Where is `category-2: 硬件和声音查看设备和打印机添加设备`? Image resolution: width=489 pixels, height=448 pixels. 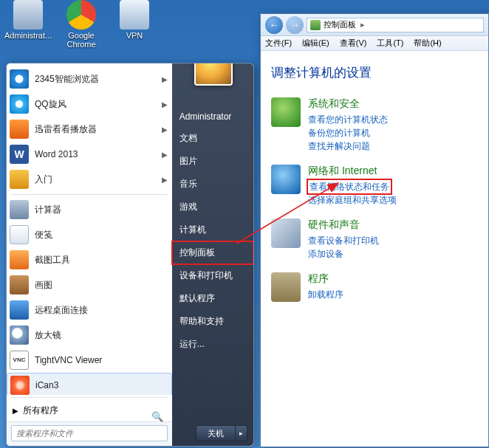
category-2: 硬件和声音查看设备和打印机添加设备 is located at coordinates (377, 239).